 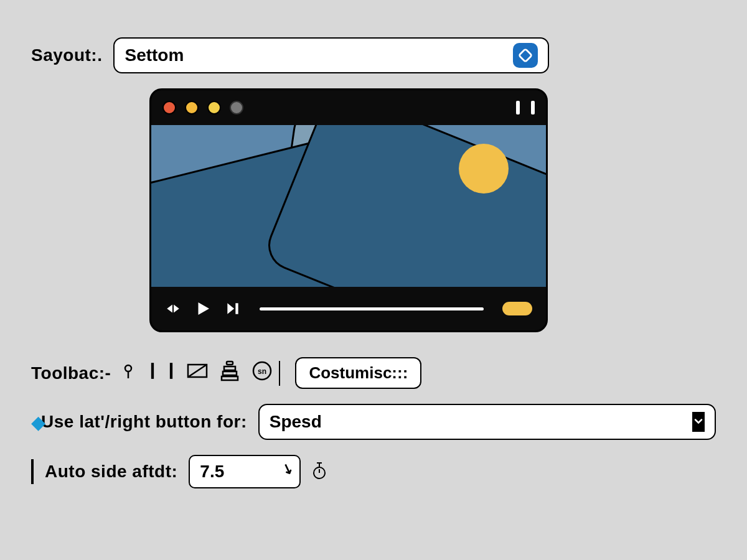 What do you see at coordinates (525, 55) in the screenshot?
I see `layout-dropdown-icon` at bounding box center [525, 55].